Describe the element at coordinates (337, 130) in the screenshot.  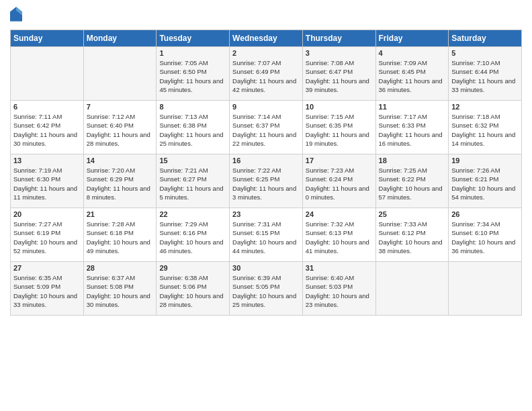
I see `cell-content: Sunrise: 7:15 AMSunset: 6:35 PMDaylight:…` at that location.